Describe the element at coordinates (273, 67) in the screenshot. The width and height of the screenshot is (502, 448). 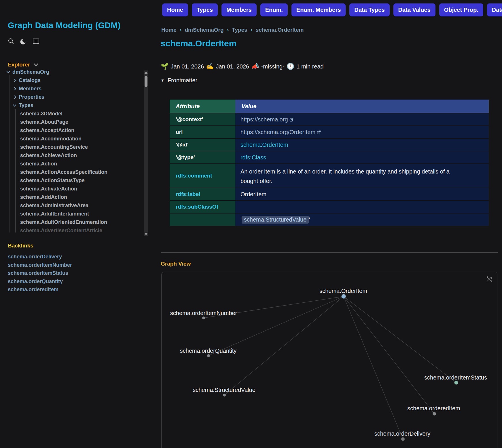
I see `published-status: -missing-` at that location.